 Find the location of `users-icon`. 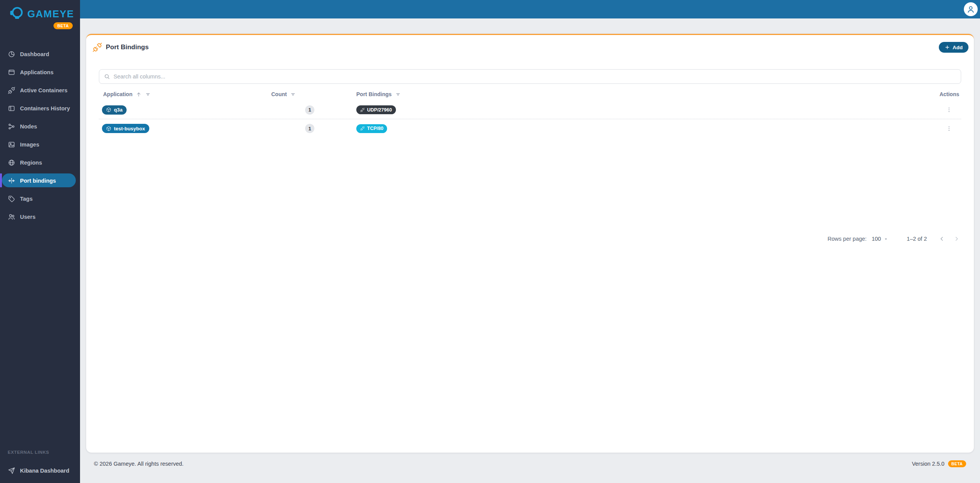

users-icon is located at coordinates (12, 217).